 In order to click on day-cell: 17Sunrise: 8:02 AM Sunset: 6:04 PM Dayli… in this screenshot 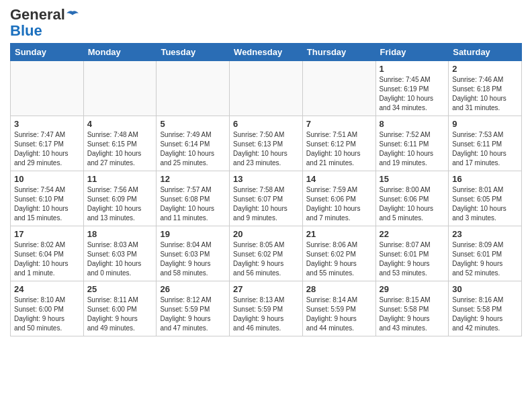, I will do `click(47, 254)`.